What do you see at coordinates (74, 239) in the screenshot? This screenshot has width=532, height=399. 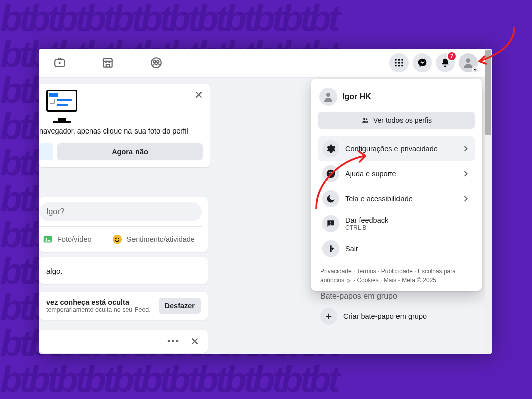 I see `composer-photo-label: Foto/vídeo` at bounding box center [74, 239].